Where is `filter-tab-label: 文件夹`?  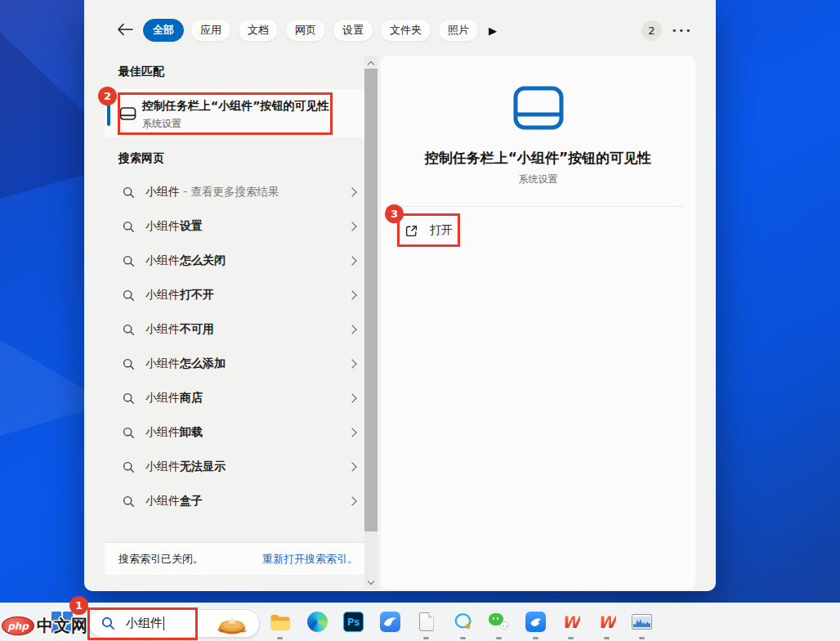
filter-tab-label: 文件夹 is located at coordinates (405, 30).